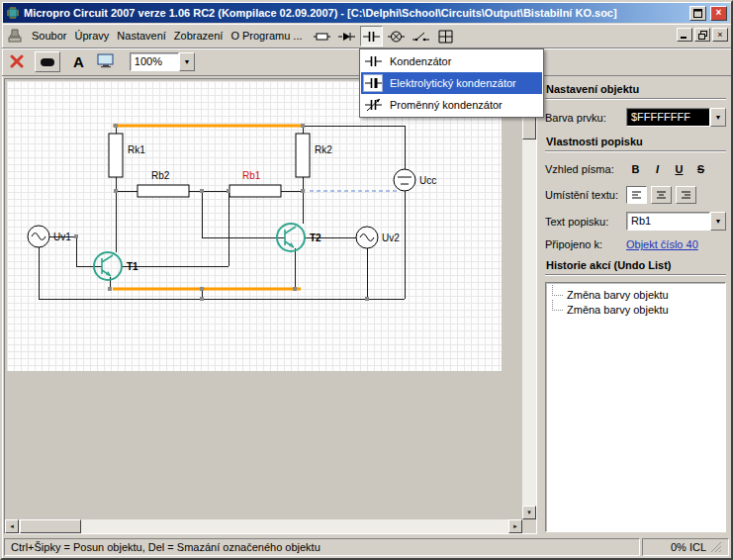 This screenshot has height=560, width=733. What do you see at coordinates (323, 150) in the screenshot?
I see `label-rk2: Rk2` at bounding box center [323, 150].